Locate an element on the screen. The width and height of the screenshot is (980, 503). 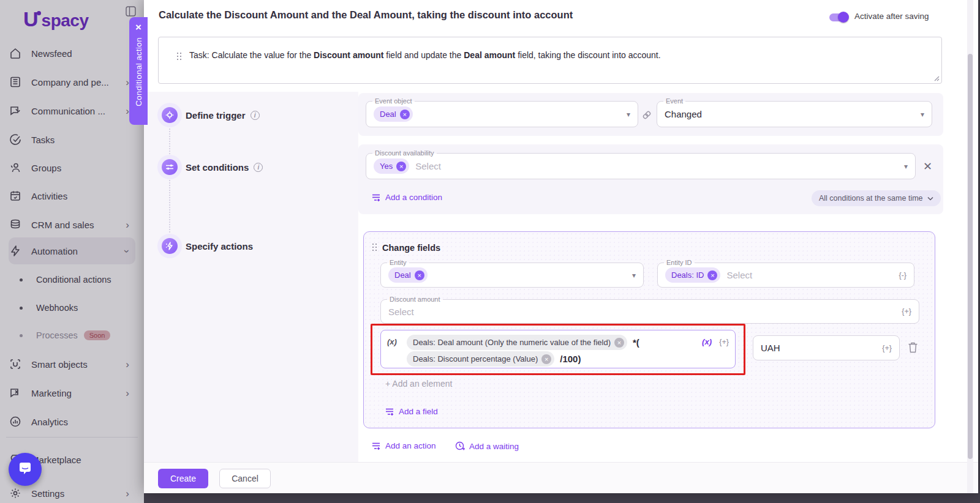
add-action-button: Add an action is located at coordinates (404, 445).